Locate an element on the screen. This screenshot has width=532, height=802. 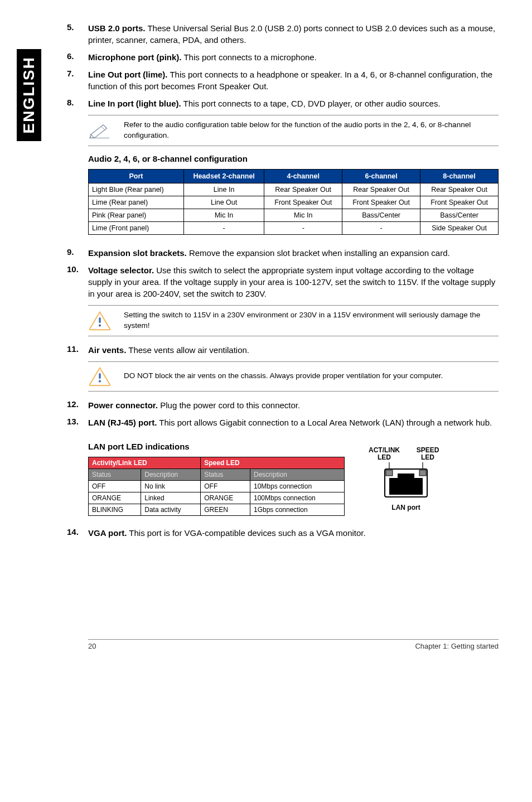
list-item: 11. Air vents. These vents allow air ven… is located at coordinates (283, 350).